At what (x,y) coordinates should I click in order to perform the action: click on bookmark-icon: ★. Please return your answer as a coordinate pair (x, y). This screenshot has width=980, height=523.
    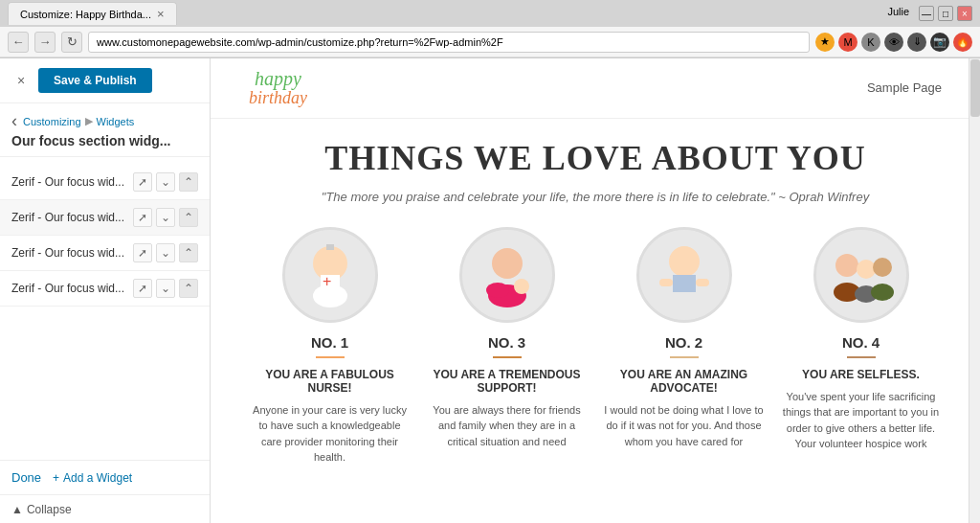
    Looking at the image, I should click on (825, 42).